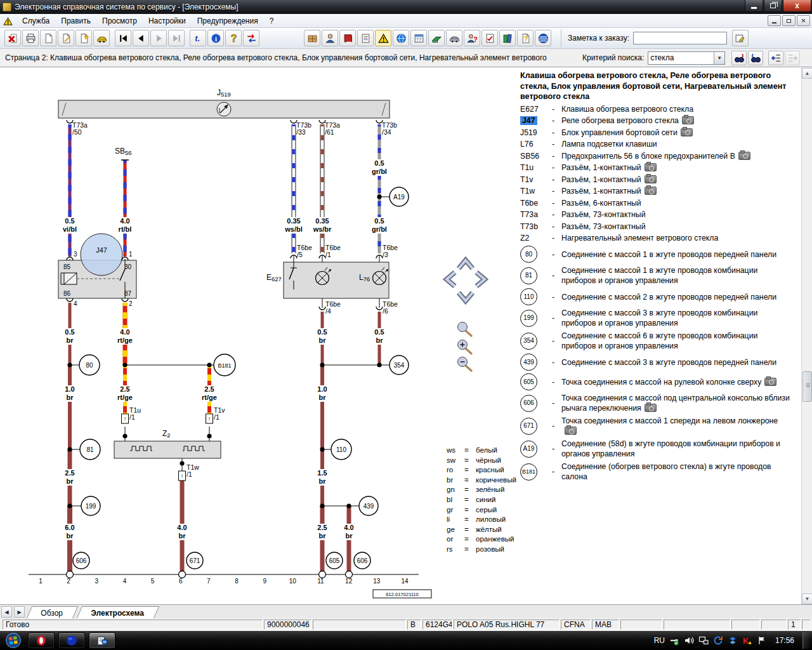  What do you see at coordinates (806, 640) in the screenshot?
I see `show-desktop-button` at bounding box center [806, 640].